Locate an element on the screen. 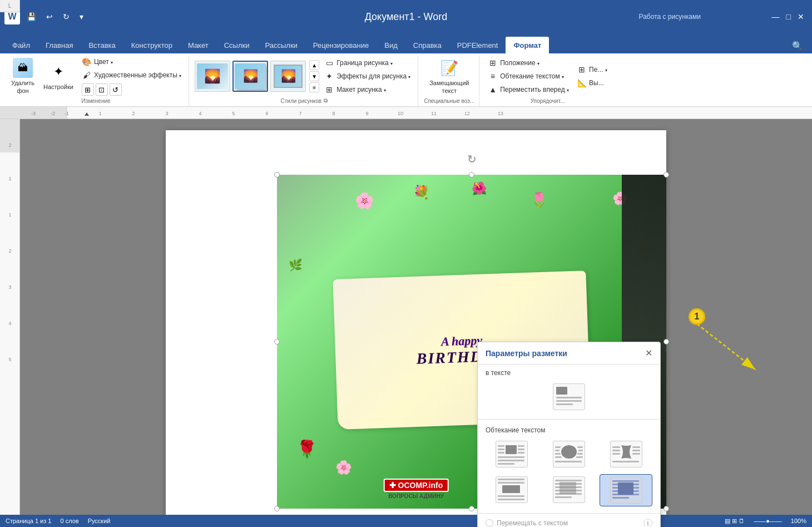 The width and height of the screenshot is (812, 527). reset-picture-button: ↺ is located at coordinates (116, 90).